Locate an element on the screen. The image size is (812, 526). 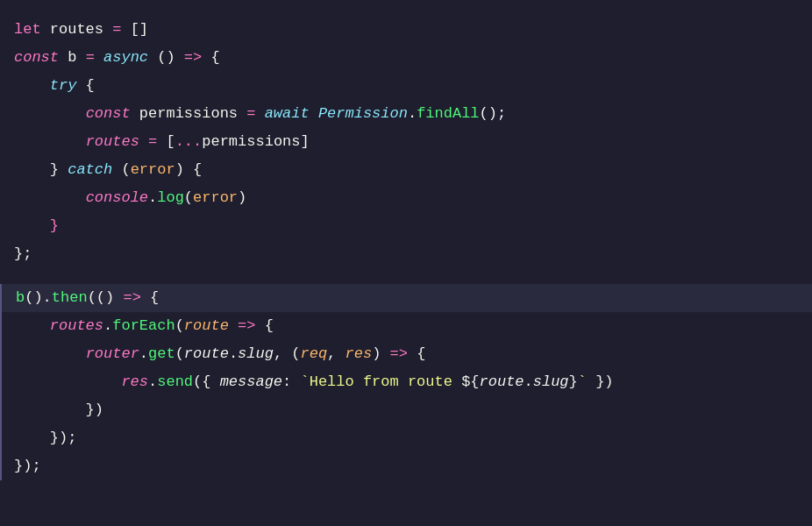
code-line-13: router . get ( route . slug , ( req , re… is located at coordinates (406, 354).